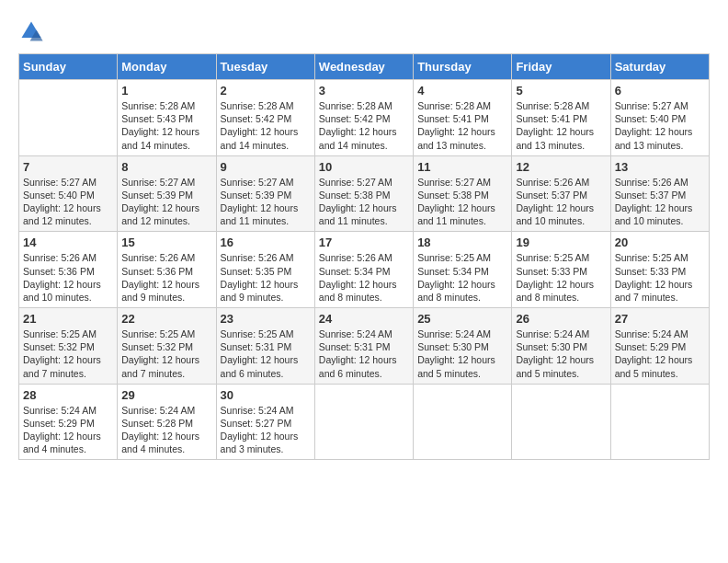 The width and height of the screenshot is (728, 563). Describe the element at coordinates (166, 167) in the screenshot. I see `day-number: 8` at that location.